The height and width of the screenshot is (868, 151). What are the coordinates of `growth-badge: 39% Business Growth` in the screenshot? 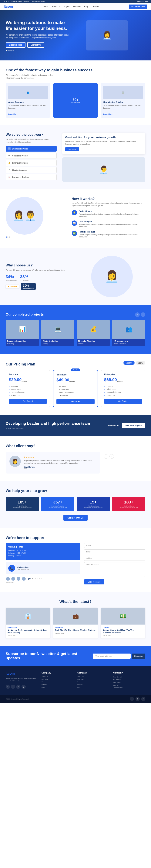 It's located at (28, 286).